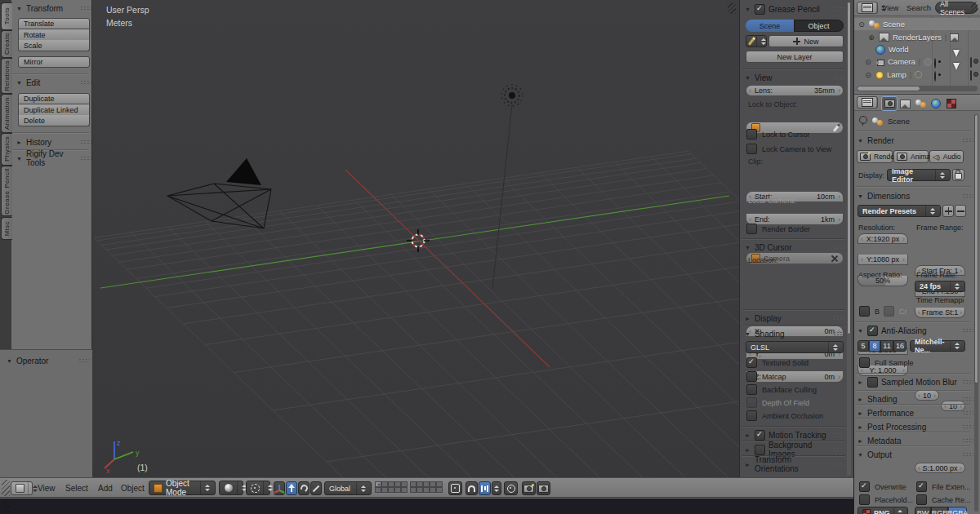 Image resolution: width=980 pixels, height=514 pixels. What do you see at coordinates (862, 24) in the screenshot?
I see `expand-toggle-icon: ⊙` at bounding box center [862, 24].